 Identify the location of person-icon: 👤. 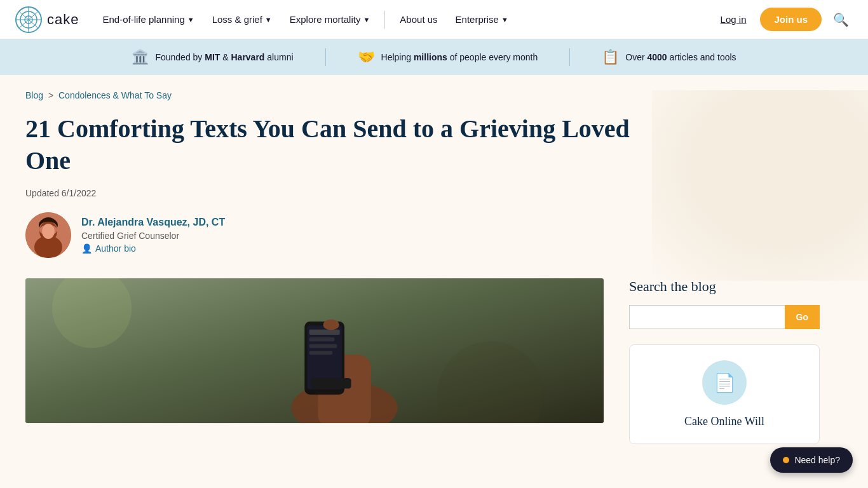
(86, 248).